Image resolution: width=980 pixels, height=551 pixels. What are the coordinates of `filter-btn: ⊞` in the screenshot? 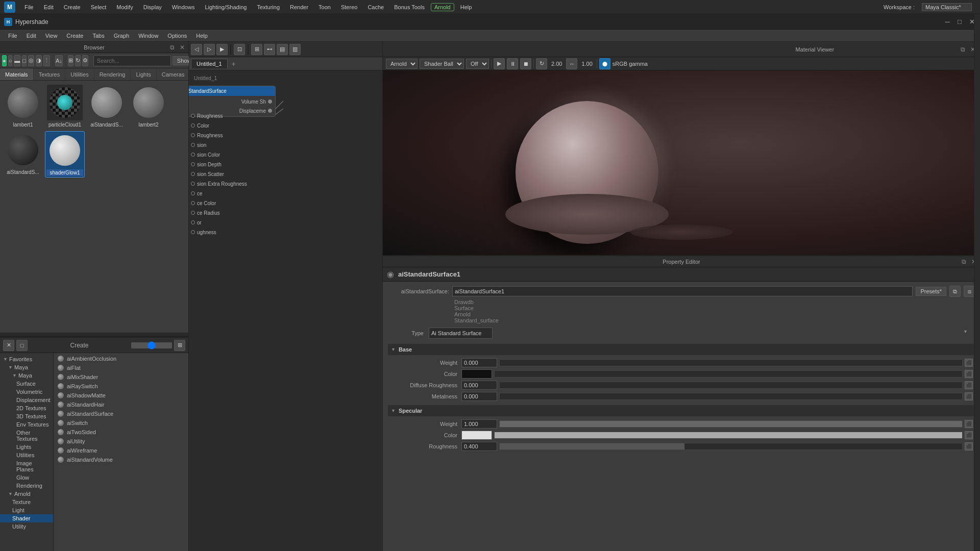 It's located at (70, 61).